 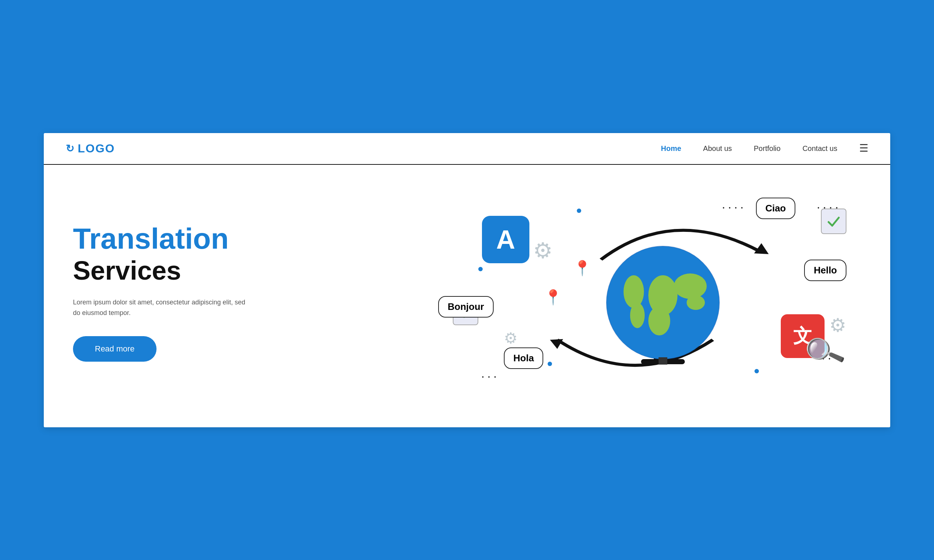 I want to click on gear-icon-bottom-left: ⚙, so click(x=511, y=338).